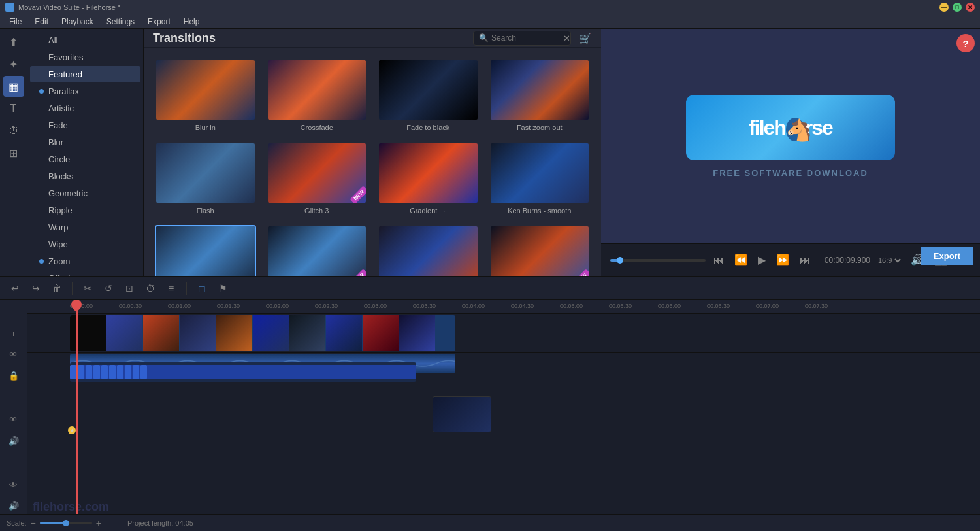  I want to click on track-eye-3: 👁, so click(14, 485).